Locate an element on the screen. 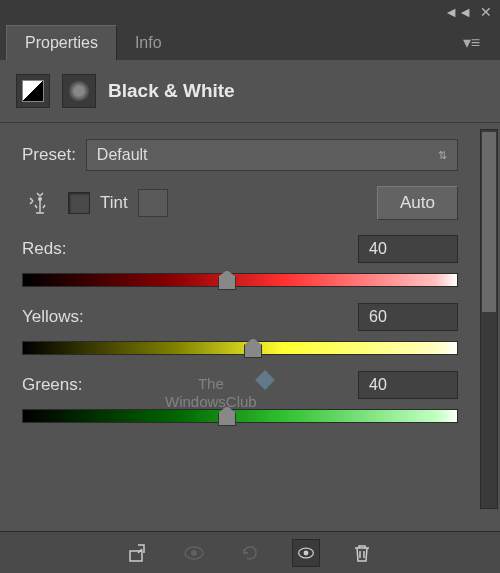 Image resolution: width=500 pixels, height=573 pixels. targeted-adjustment-icon is located at coordinates (40, 203).